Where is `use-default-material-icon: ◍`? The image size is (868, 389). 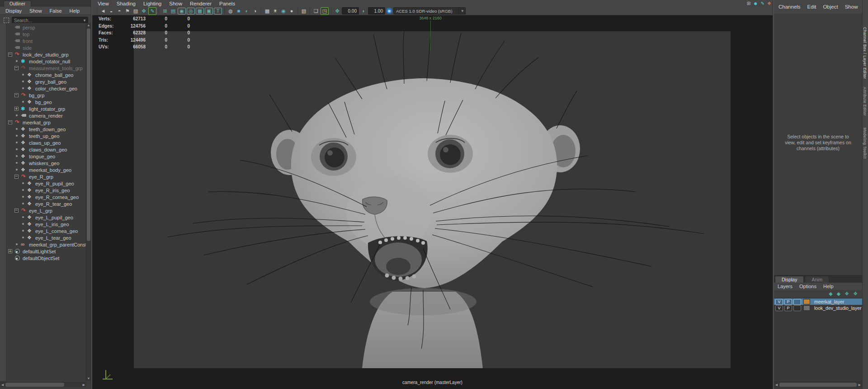 use-default-material-icon: ◍ is located at coordinates (231, 11).